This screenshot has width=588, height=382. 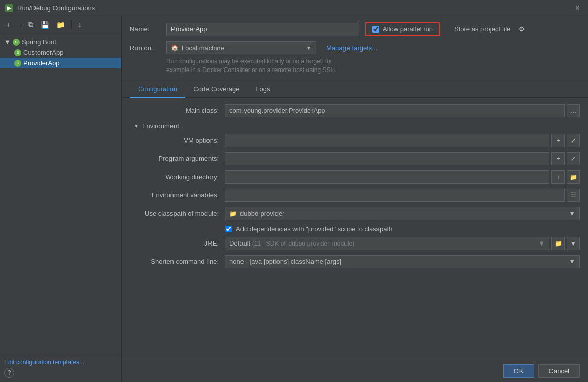 I want to click on ok-button: OK, so click(x=518, y=371).